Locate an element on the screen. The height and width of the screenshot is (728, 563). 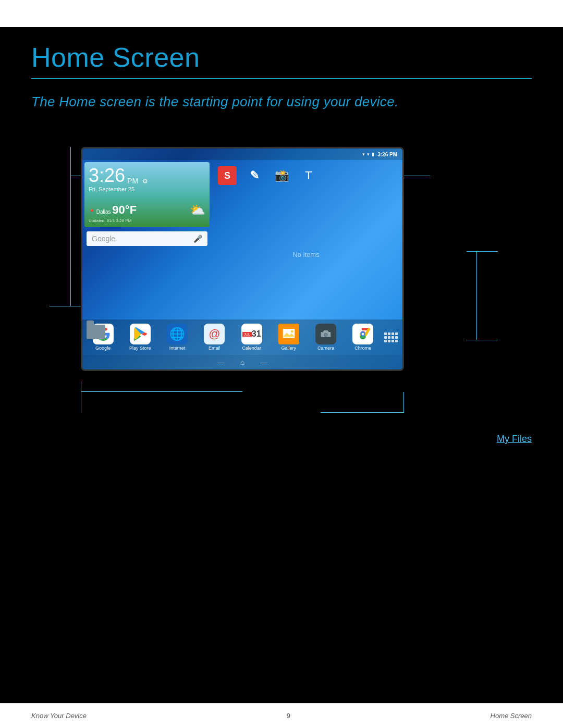
folder-icon is located at coordinates (96, 332).